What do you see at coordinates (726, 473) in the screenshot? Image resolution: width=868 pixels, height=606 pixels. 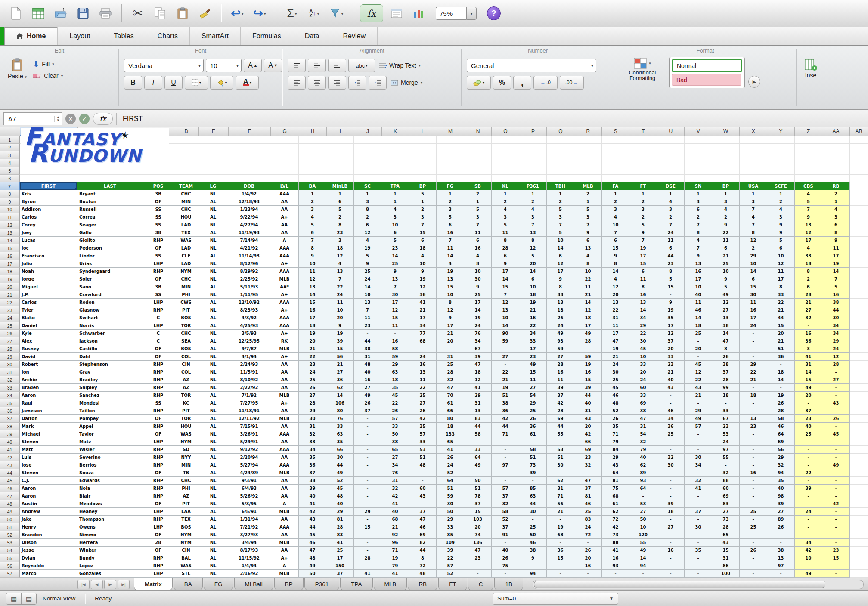 I see `cell: 32` at bounding box center [726, 473].